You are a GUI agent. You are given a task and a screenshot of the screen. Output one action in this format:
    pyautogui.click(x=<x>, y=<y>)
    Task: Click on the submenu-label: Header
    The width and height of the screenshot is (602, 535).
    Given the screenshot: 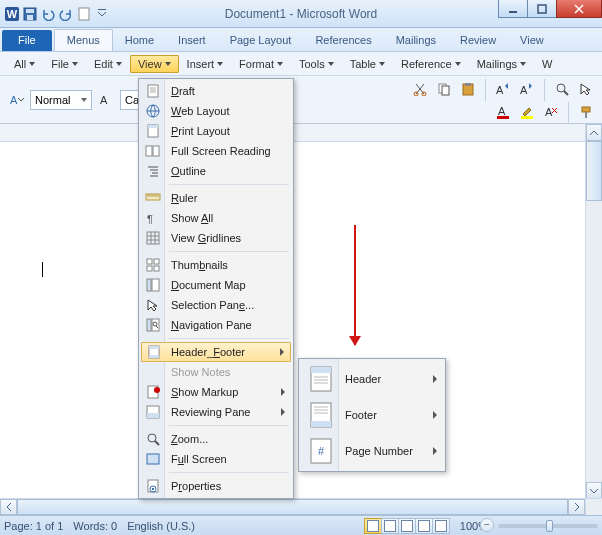 What is the action you would take?
    pyautogui.click(x=363, y=379)
    